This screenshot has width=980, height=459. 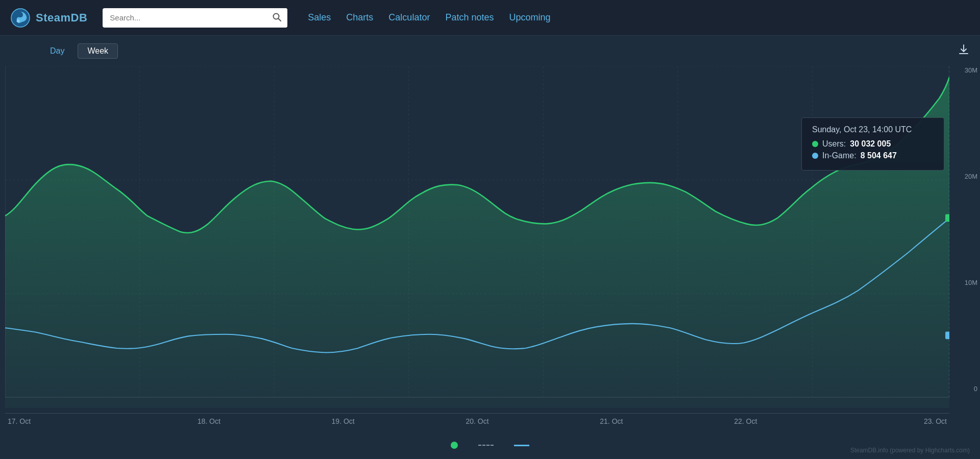 What do you see at coordinates (486, 445) in the screenshot?
I see `legend-dash-line` at bounding box center [486, 445].